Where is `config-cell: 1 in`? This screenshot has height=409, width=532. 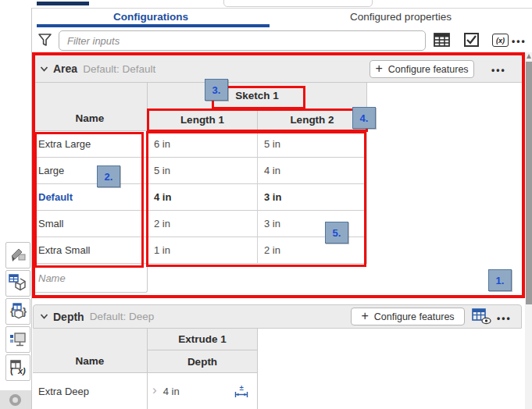 config-cell: 1 in is located at coordinates (203, 251).